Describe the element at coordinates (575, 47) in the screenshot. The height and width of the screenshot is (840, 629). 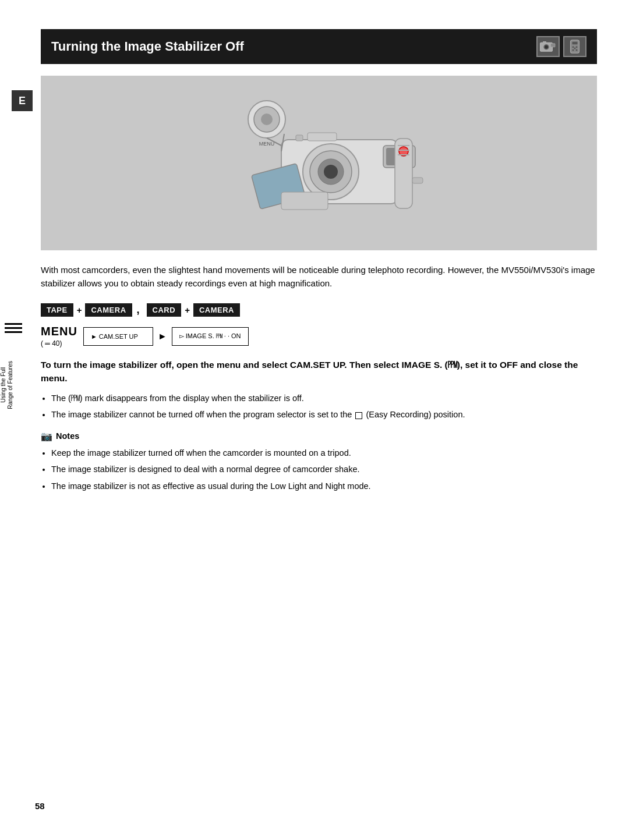
I see `remote-icon-box` at that location.